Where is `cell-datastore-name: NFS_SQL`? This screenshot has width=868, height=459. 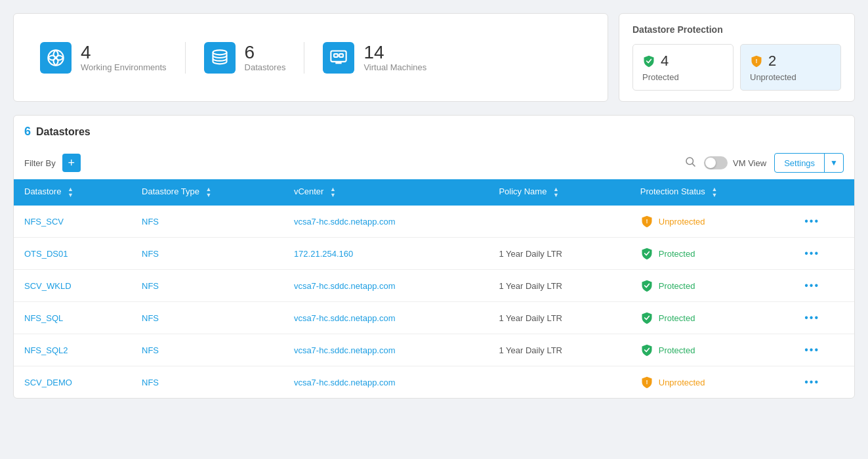
cell-datastore-name: NFS_SQL is located at coordinates (72, 318).